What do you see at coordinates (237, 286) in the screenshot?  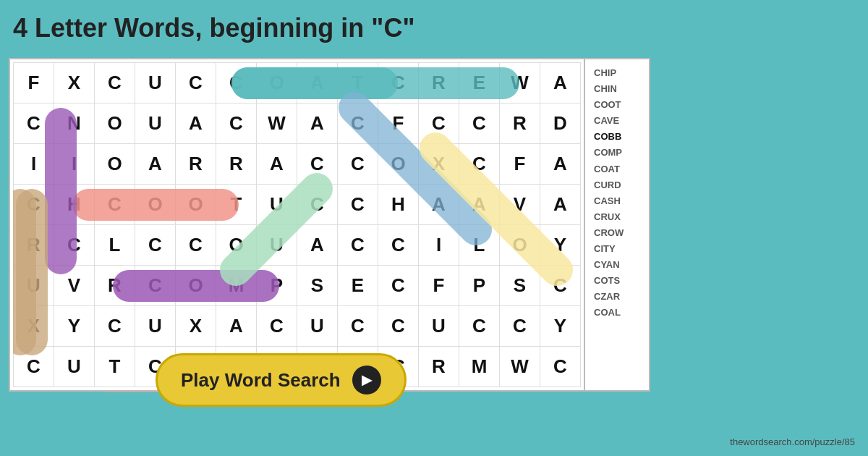 I see `grid-cell: M` at bounding box center [237, 286].